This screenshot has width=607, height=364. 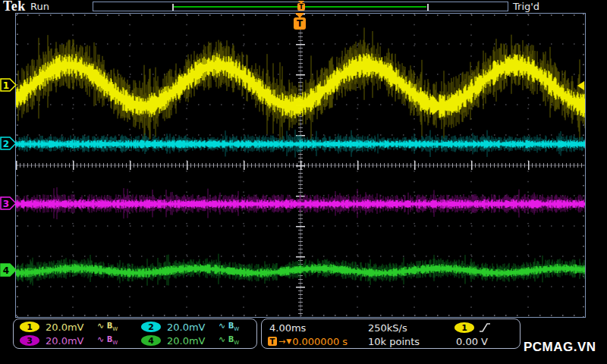 I want to click on channel-marker-icon: 2, so click(x=8, y=143).